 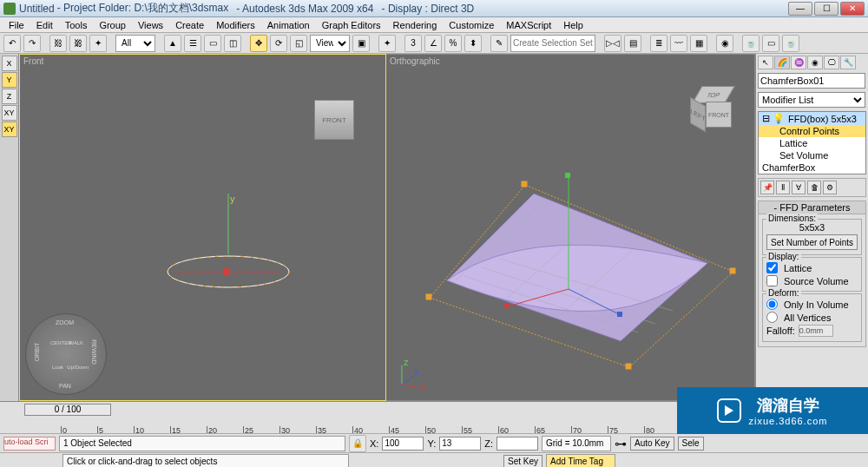 What do you see at coordinates (812, 274) in the screenshot?
I see `ffd-parameters-rollup: - FFD Parameters Dimensions: 5x5x3 Set N…` at bounding box center [812, 274].